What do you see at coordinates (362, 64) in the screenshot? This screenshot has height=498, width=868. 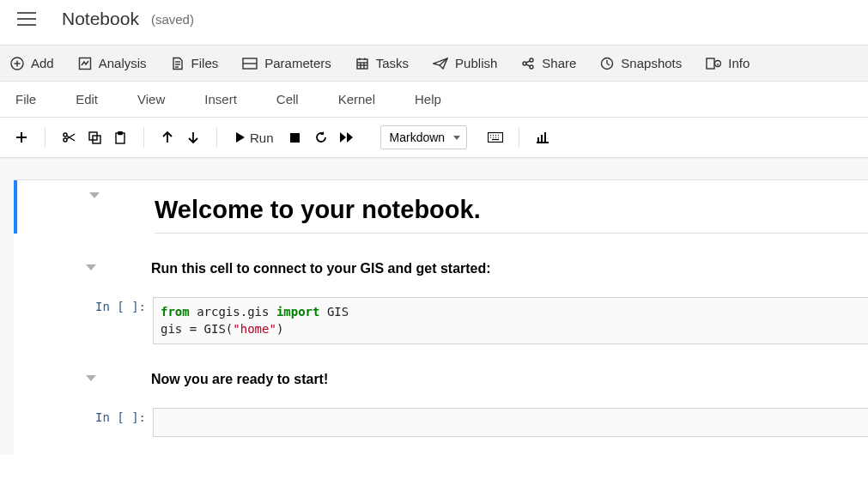 I see `tasks-icon` at bounding box center [362, 64].